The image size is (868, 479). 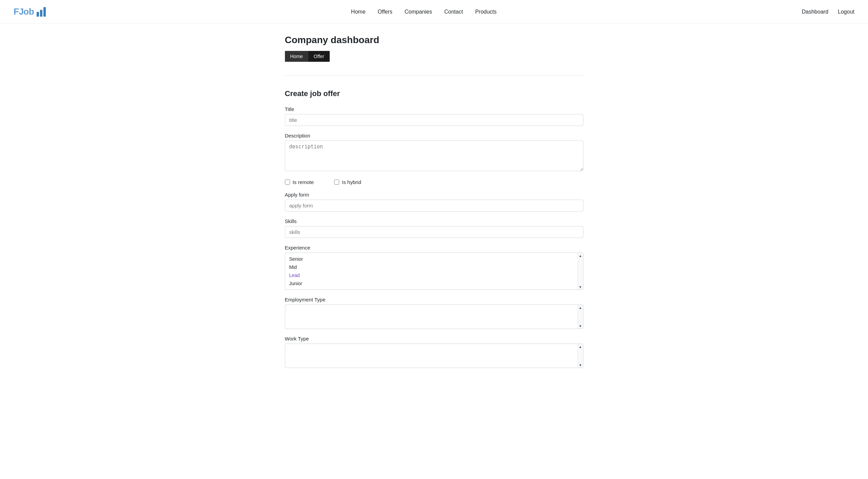 I want to click on skills-label: Skills, so click(x=434, y=221).